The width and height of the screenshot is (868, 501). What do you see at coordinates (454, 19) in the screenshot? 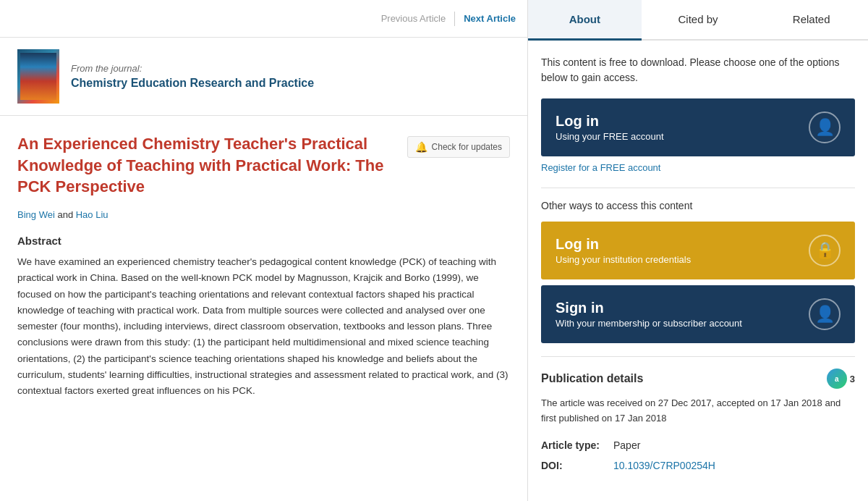
I see `nav-divider` at bounding box center [454, 19].